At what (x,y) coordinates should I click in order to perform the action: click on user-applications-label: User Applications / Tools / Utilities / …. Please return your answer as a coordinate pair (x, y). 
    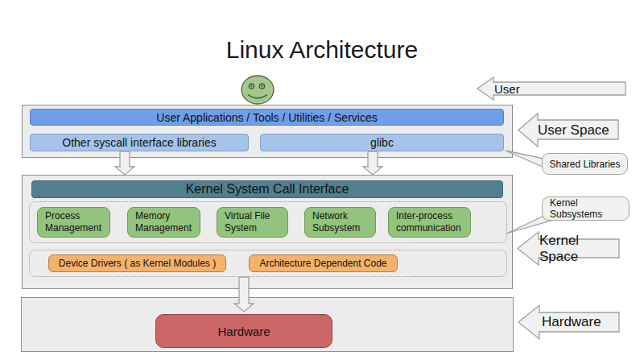
    Looking at the image, I should click on (266, 118).